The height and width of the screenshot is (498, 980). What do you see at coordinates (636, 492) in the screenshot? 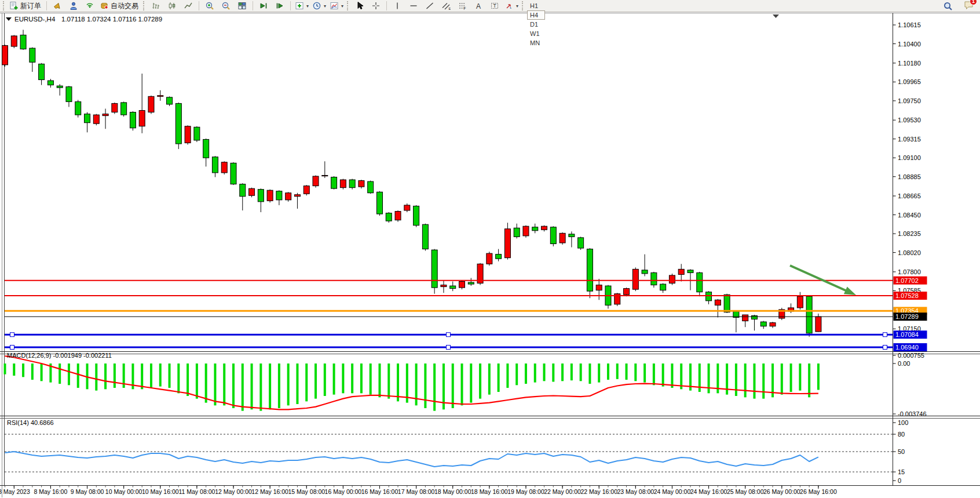
I see `time-axis-label: 23 May 08:00` at bounding box center [636, 492].